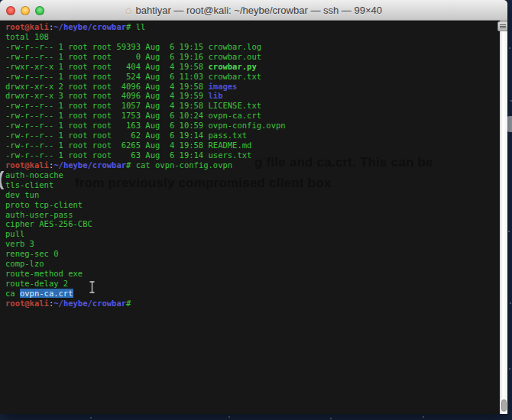 The image size is (512, 420). What do you see at coordinates (257, 57) in the screenshot?
I see `terminal-line: -rw-r--r-- 1 root root 0 Aug 6 19:16 cro…` at bounding box center [257, 57].